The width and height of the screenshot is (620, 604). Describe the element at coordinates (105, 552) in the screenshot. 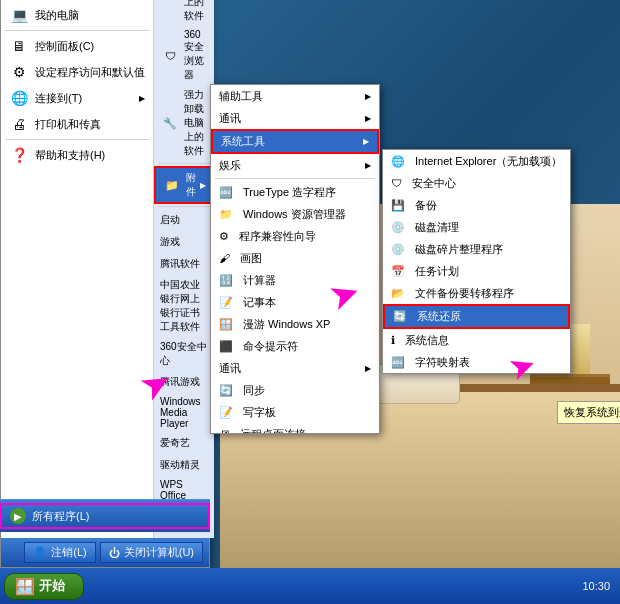

I see `start-menu-footer: 👤 注销(L) ⏻ 关闭计算机(U)` at that location.